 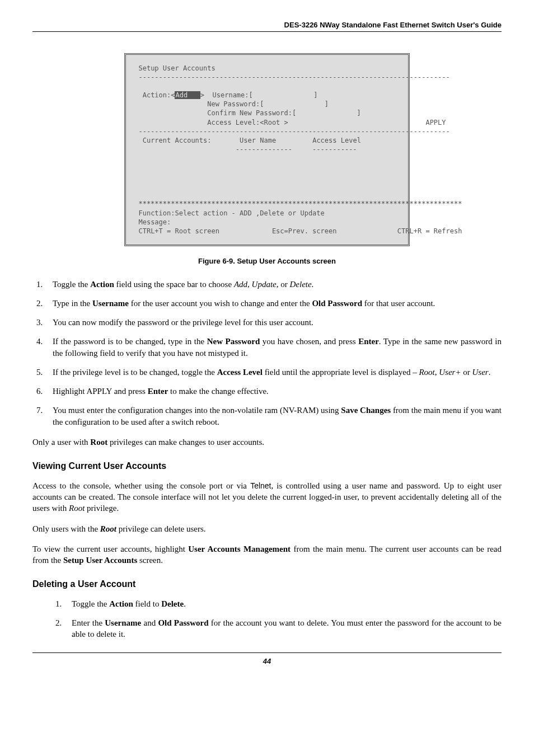 What do you see at coordinates (267, 584) in the screenshot?
I see `heading-deleting: Deleting a User Account` at bounding box center [267, 584].